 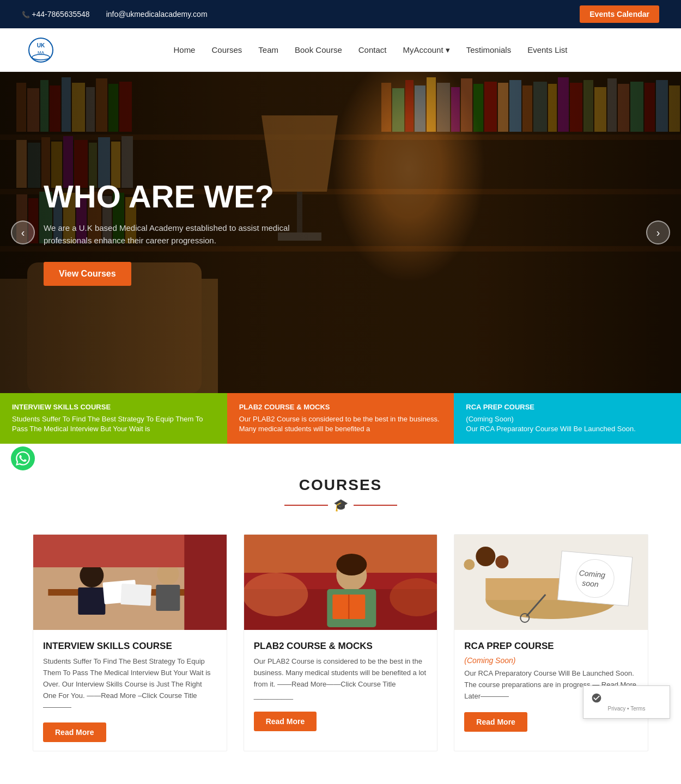 What do you see at coordinates (318, 50) in the screenshot?
I see `nav-item-book-course: Book Course` at bounding box center [318, 50].